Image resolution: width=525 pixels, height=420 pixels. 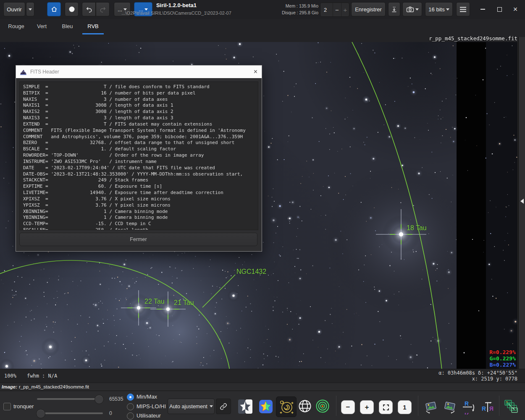 I want to click on disk-label: Disque : 295.8 Gio, so click(x=294, y=13).